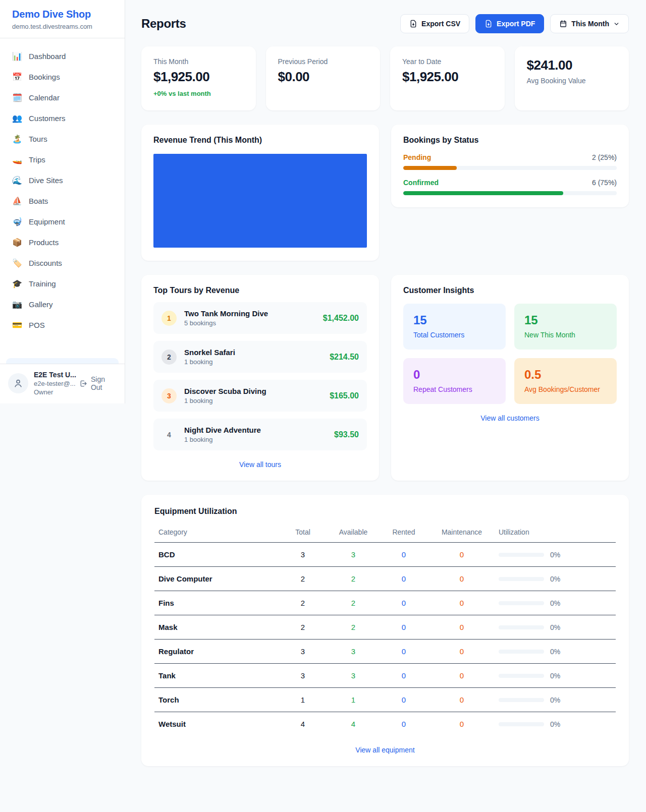 Image resolution: width=646 pixels, height=812 pixels. I want to click on tile-label: Repeat Customers, so click(454, 389).